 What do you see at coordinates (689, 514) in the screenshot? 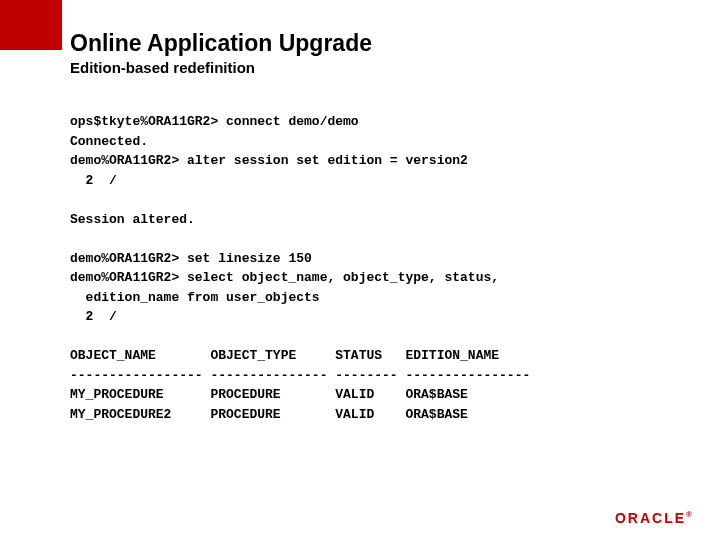
I see `registered-mark: ®` at bounding box center [689, 514].